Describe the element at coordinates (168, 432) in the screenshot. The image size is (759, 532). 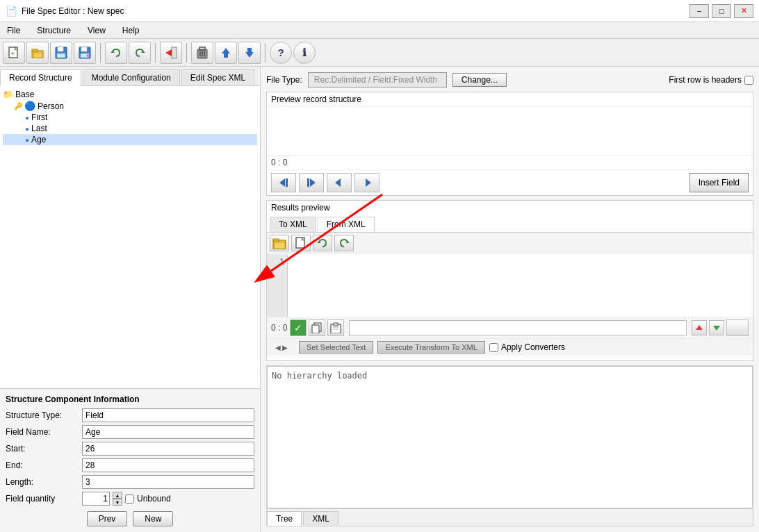
I see `field-name-value: Age` at that location.